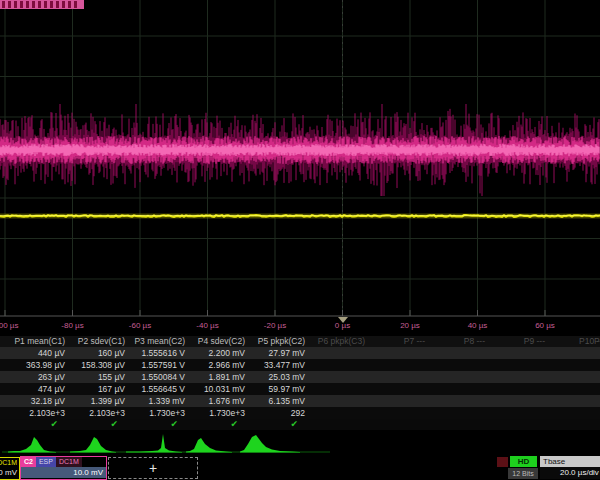 Image resolution: width=600 pixels, height=480 pixels. Describe the element at coordinates (520, 342) in the screenshot. I see `measurement-header-p9: P9 ---` at that location.